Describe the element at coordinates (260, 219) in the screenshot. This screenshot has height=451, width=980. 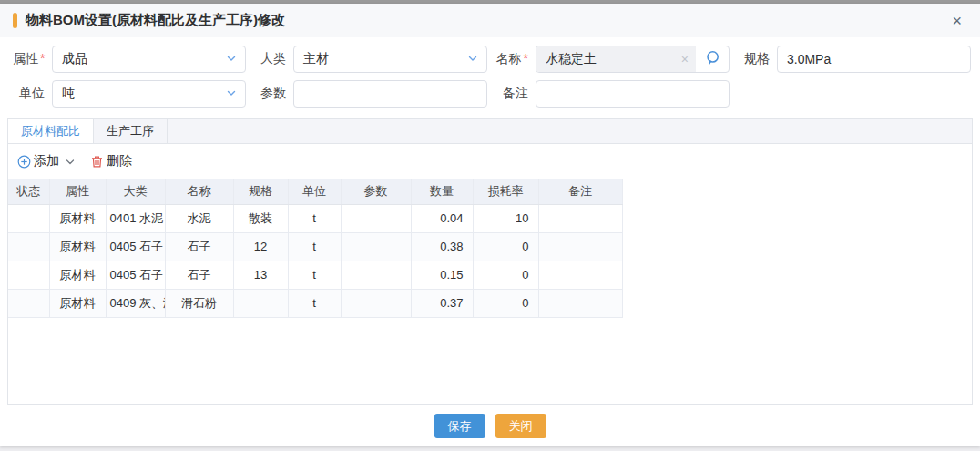
I see `table-cell: 散装` at that location.